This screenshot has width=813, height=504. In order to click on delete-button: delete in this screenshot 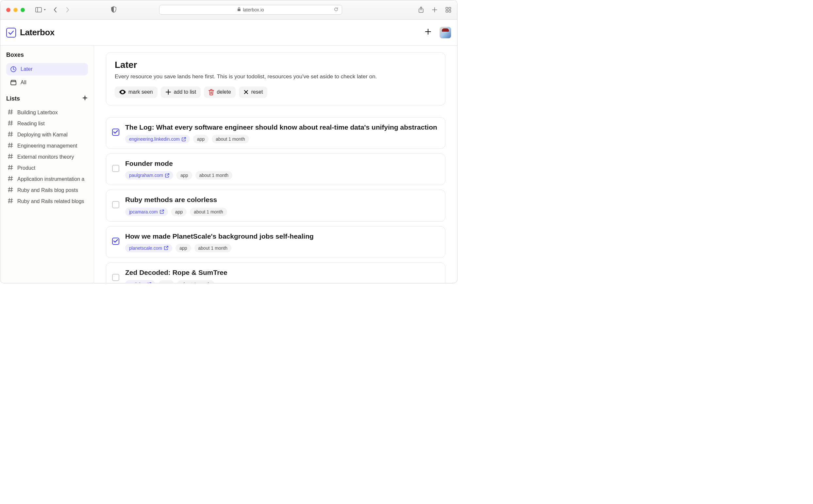, I will do `click(220, 92)`.